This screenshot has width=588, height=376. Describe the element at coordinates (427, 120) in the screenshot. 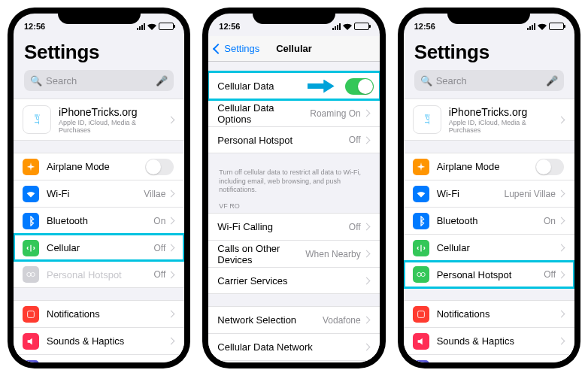

I see `avatar: iPT` at that location.